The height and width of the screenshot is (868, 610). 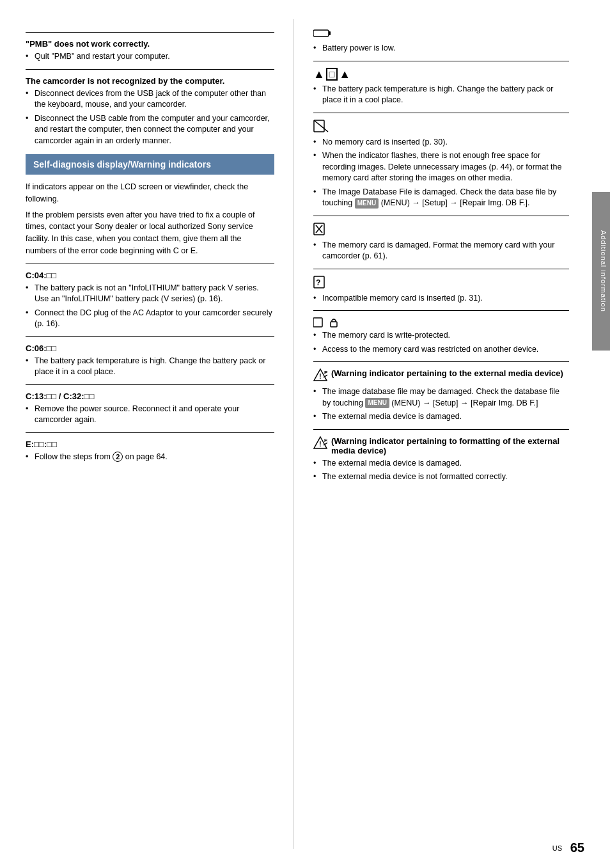 What do you see at coordinates (320, 322) in the screenshot?
I see `card-icon` at bounding box center [320, 322].